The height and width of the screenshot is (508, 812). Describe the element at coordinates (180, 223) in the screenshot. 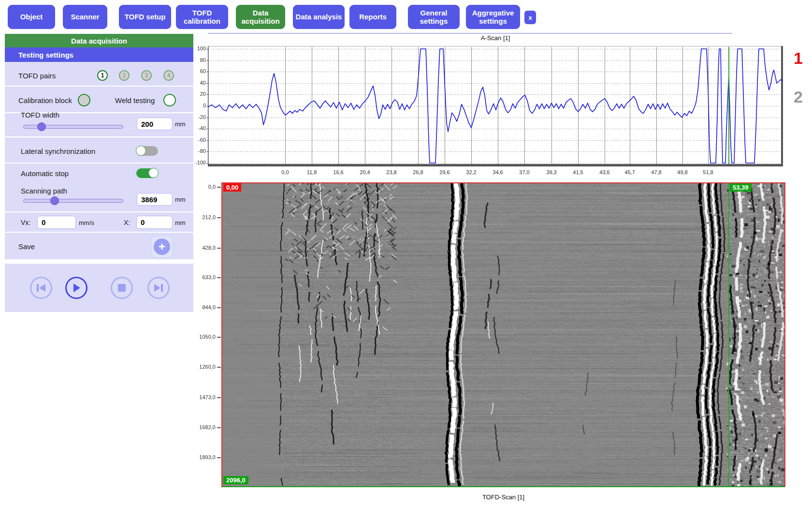

I see `x-unit: mm` at that location.